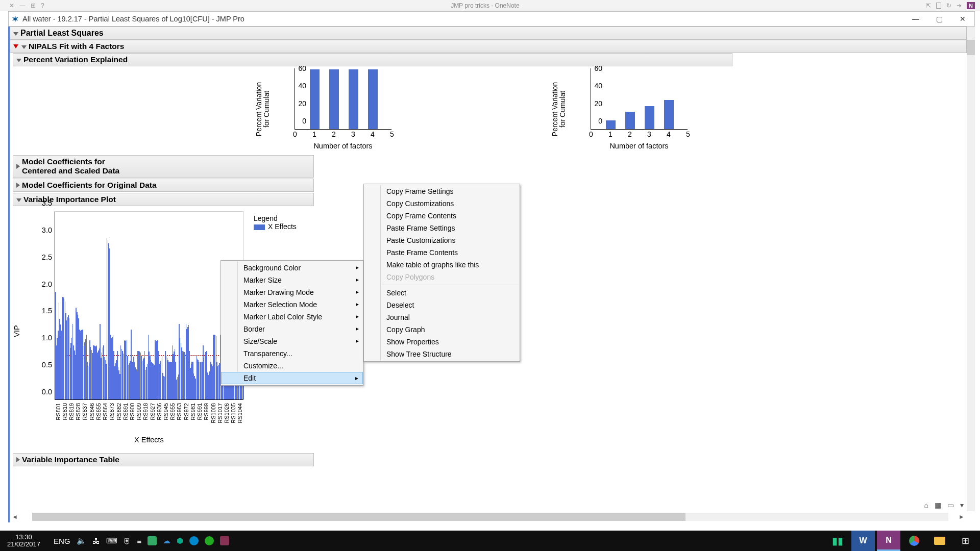 This screenshot has width=980, height=551. I want to click on shield-icon: ⛨, so click(128, 541).